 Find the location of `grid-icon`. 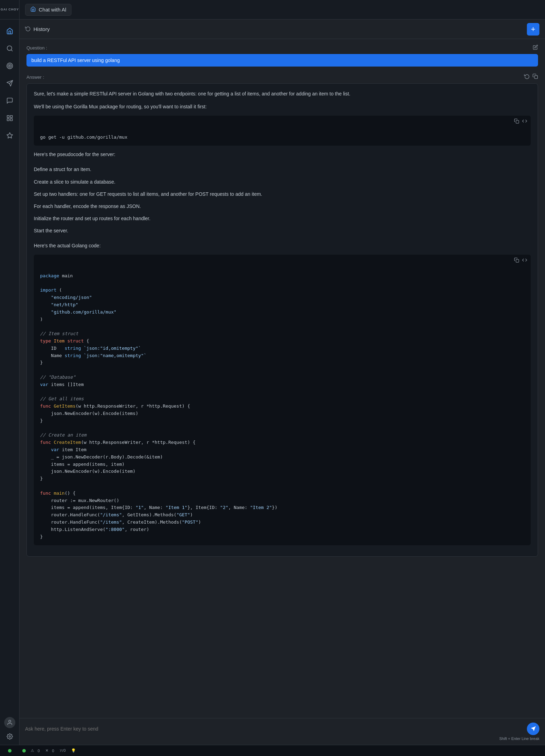

grid-icon is located at coordinates (10, 118).